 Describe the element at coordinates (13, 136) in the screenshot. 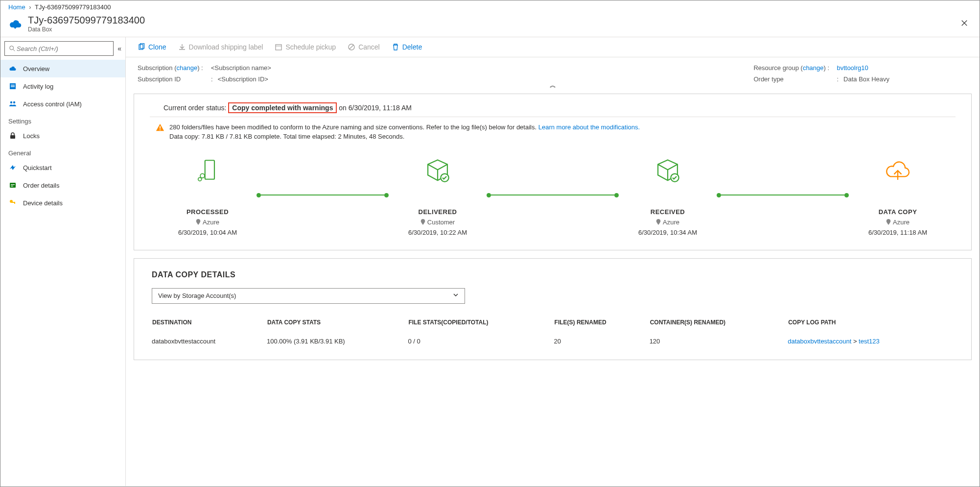

I see `lock-icon` at that location.